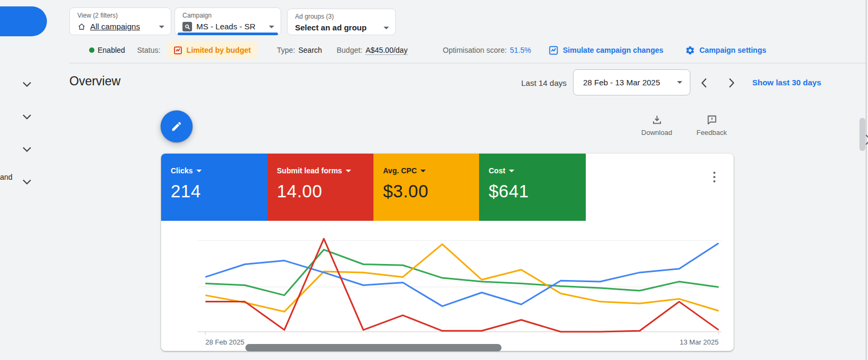 The width and height of the screenshot is (868, 360). Describe the element at coordinates (342, 17) in the screenshot. I see `adgroups-dropdown-label: Ad groups (3)` at that location.